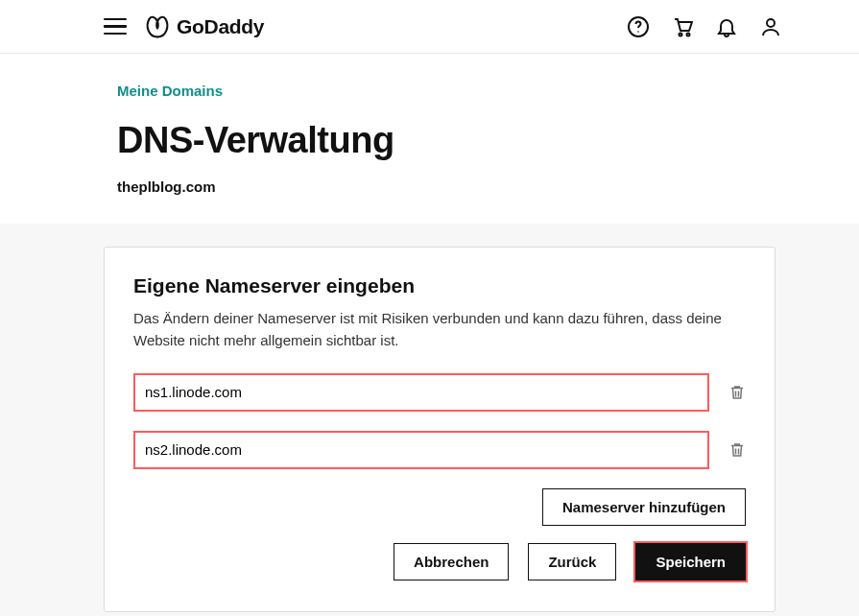 The width and height of the screenshot is (859, 616). Describe the element at coordinates (488, 186) in the screenshot. I see `domain-name: theplblog.com` at that location.